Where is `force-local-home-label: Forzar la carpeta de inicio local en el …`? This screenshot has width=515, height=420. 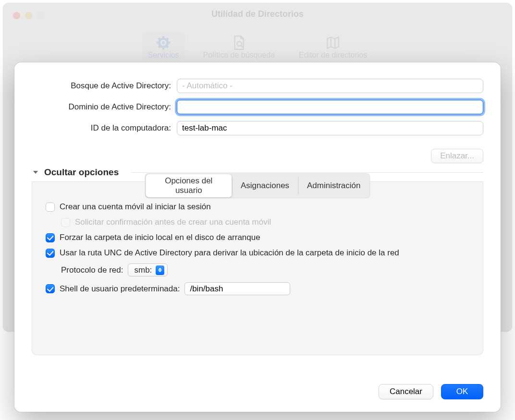 force-local-home-label: Forzar la carpeta de inicio local en el … is located at coordinates (160, 238).